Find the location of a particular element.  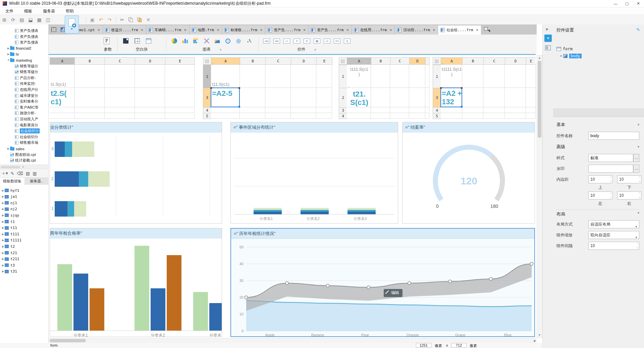

spinner-widget-icon: 8: is located at coordinates (307, 41).